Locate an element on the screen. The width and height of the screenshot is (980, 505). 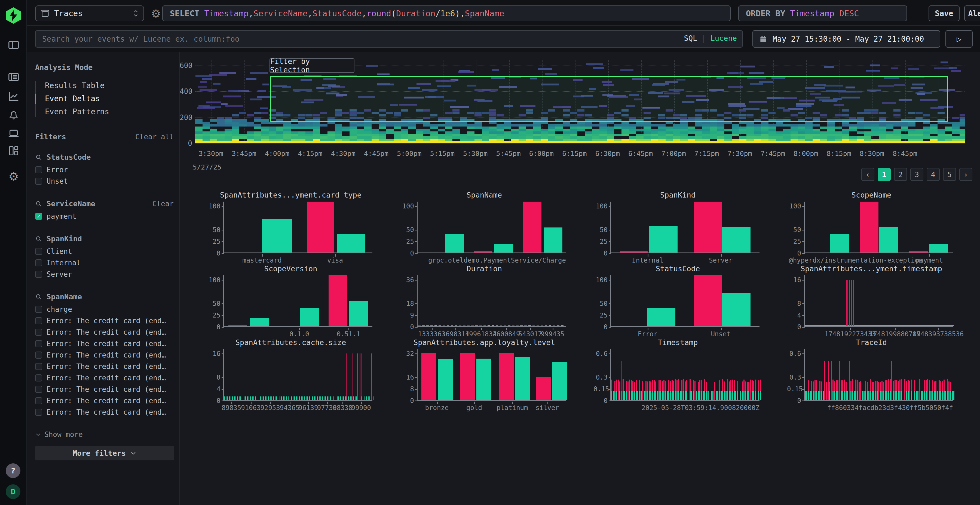
x-axis-category-label: 1748192273433 is located at coordinates (850, 334).